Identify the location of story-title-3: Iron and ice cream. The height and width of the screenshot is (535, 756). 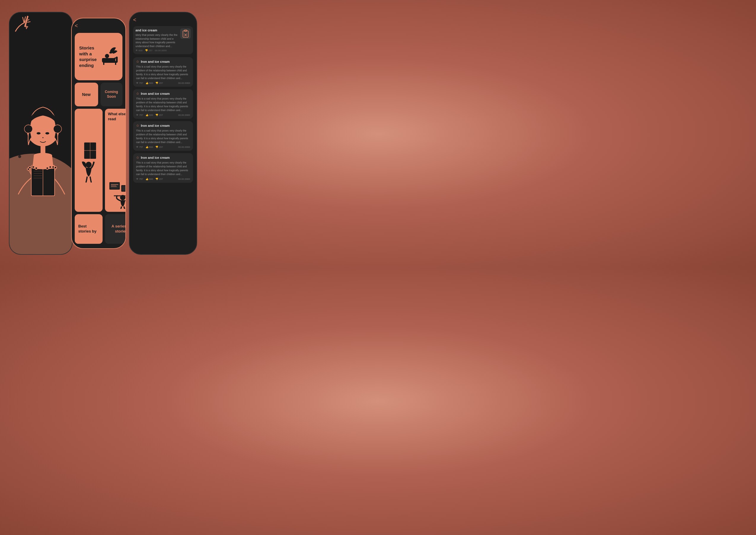
(155, 157).